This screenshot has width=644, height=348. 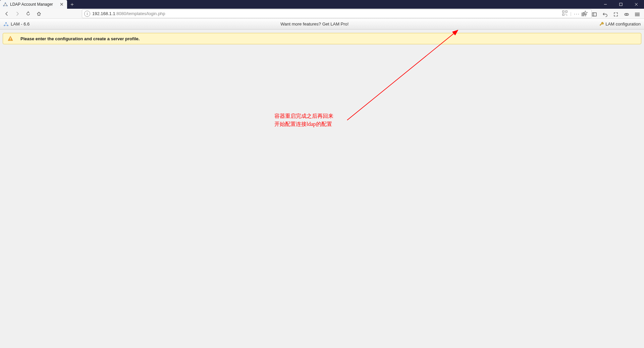 I want to click on library-icon, so click(x=584, y=14).